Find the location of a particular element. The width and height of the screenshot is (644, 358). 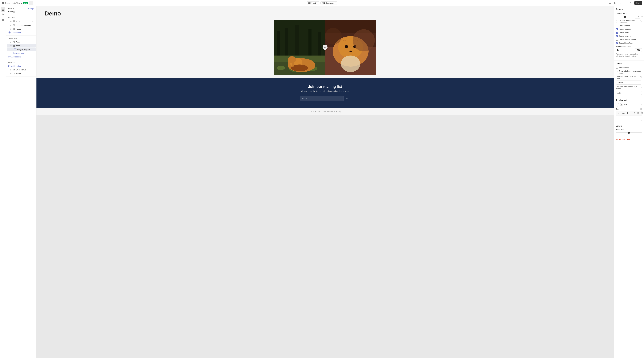

sidebar-item-apps-template: ▶ Apps is located at coordinates (21, 46).